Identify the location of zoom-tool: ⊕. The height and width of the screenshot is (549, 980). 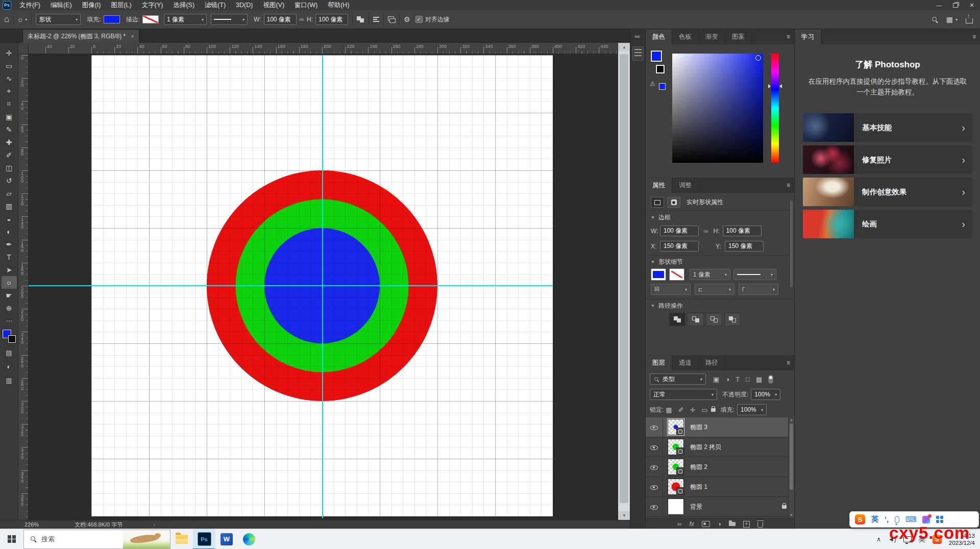
(9, 308).